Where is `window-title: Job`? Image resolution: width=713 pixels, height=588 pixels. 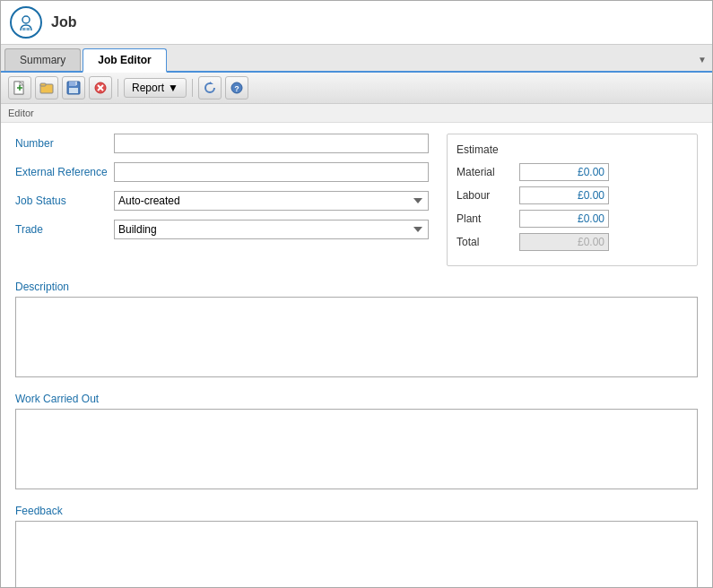
window-title: Job is located at coordinates (64, 22).